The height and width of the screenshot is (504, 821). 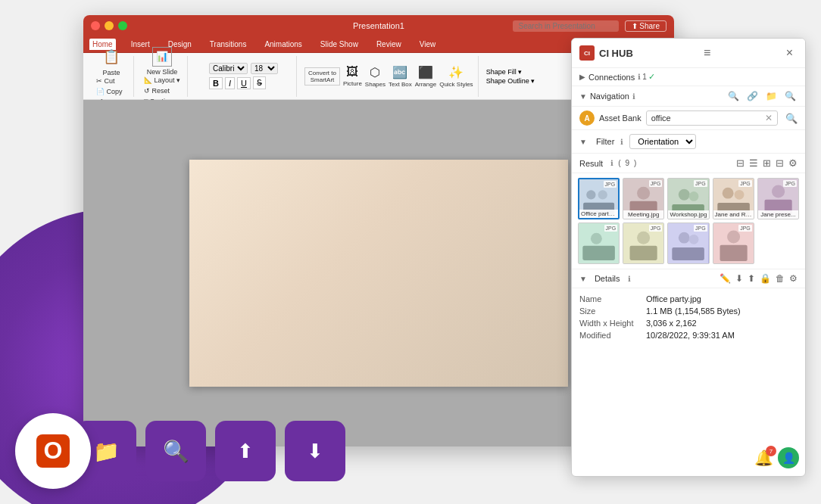 I want to click on shapes-icon: ⬡, so click(x=375, y=73).